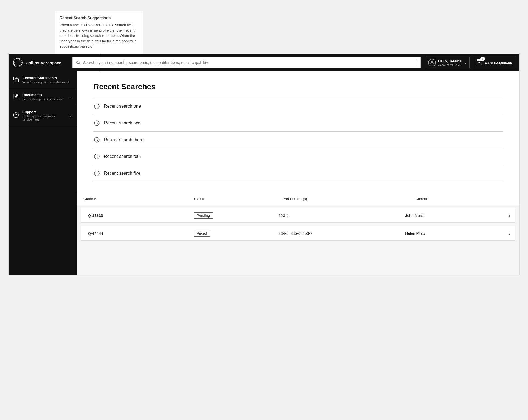  Describe the element at coordinates (417, 63) in the screenshot. I see `search-cursor` at that location.